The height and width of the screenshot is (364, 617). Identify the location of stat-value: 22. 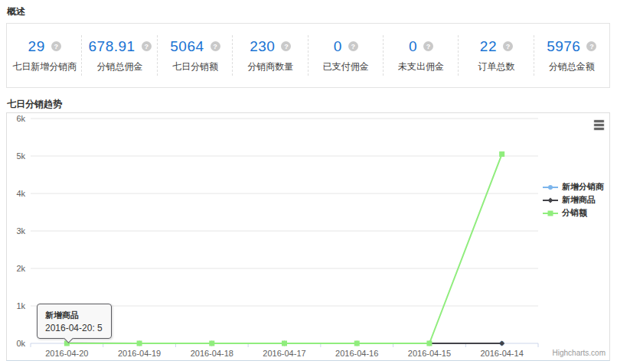
(488, 47).